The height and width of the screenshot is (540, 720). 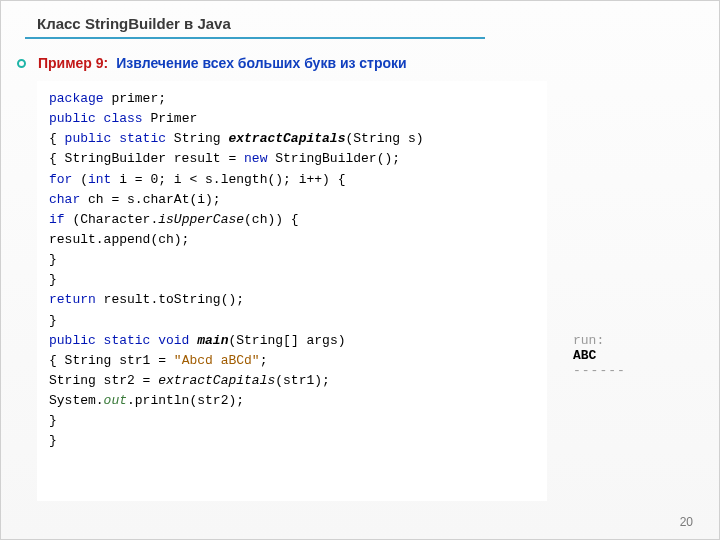 What do you see at coordinates (170, 300) in the screenshot?
I see `code-token: result.toString();` at bounding box center [170, 300].